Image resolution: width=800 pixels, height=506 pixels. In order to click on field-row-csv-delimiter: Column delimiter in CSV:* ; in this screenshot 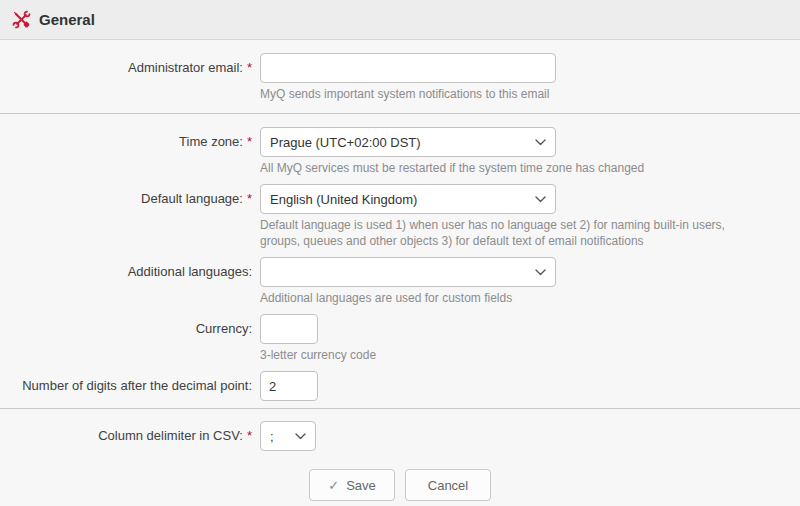, I will do `click(400, 436)`.